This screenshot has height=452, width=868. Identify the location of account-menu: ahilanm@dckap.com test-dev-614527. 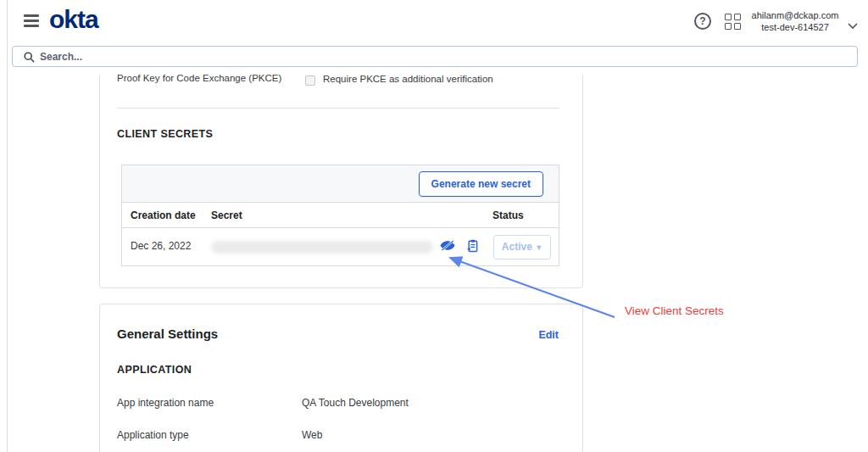
(795, 21).